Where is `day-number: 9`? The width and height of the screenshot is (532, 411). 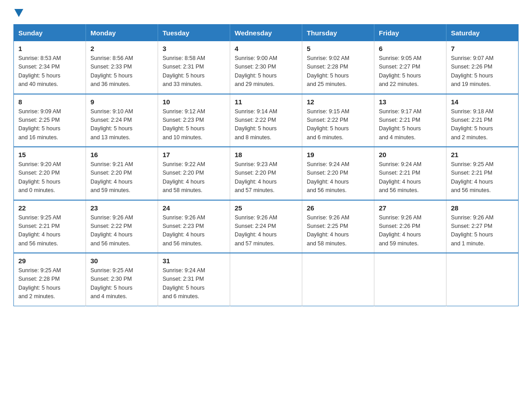 day-number: 9 is located at coordinates (122, 102).